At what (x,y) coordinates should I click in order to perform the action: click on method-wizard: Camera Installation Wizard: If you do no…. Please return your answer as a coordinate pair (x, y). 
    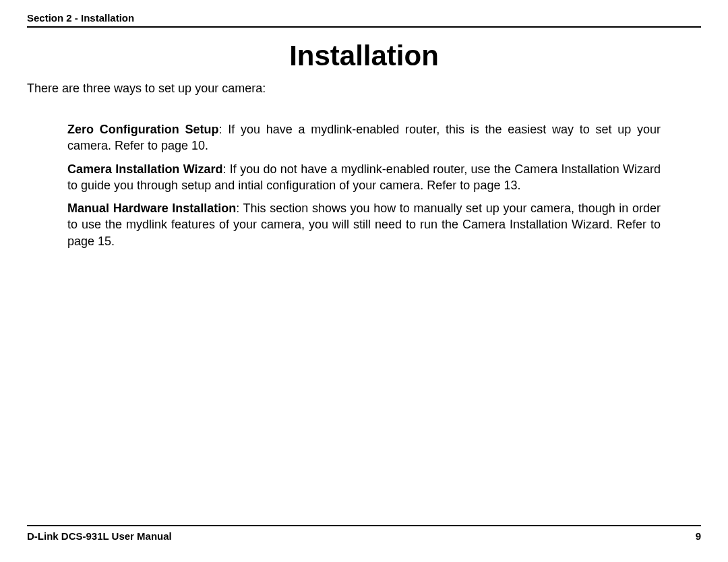
    Looking at the image, I should click on (364, 178).